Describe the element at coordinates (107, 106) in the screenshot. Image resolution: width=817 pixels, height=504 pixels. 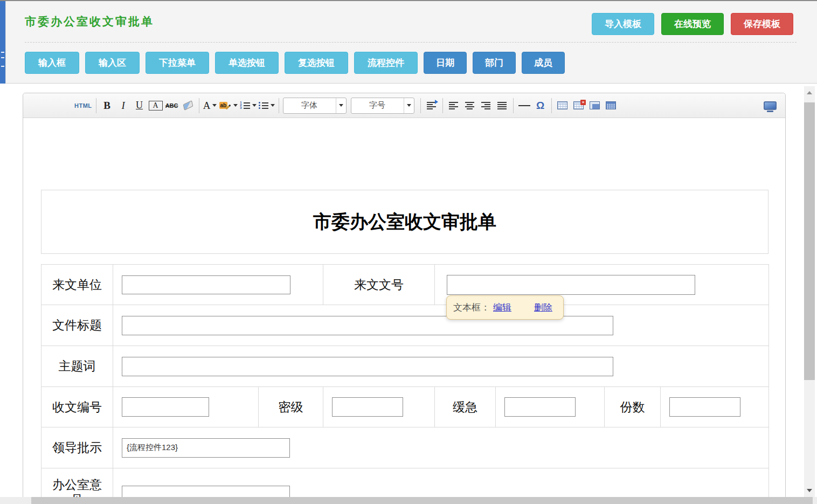
I see `bold-button: B` at that location.